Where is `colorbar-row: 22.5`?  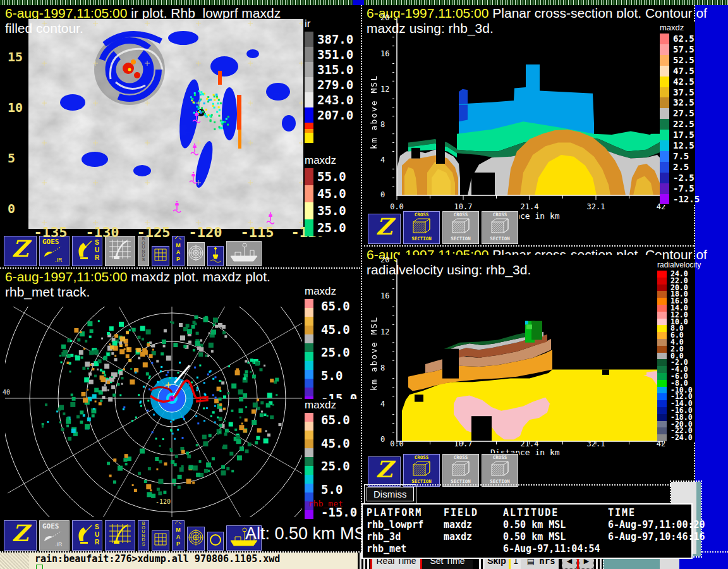 colorbar-row: 22.5 is located at coordinates (677, 124).